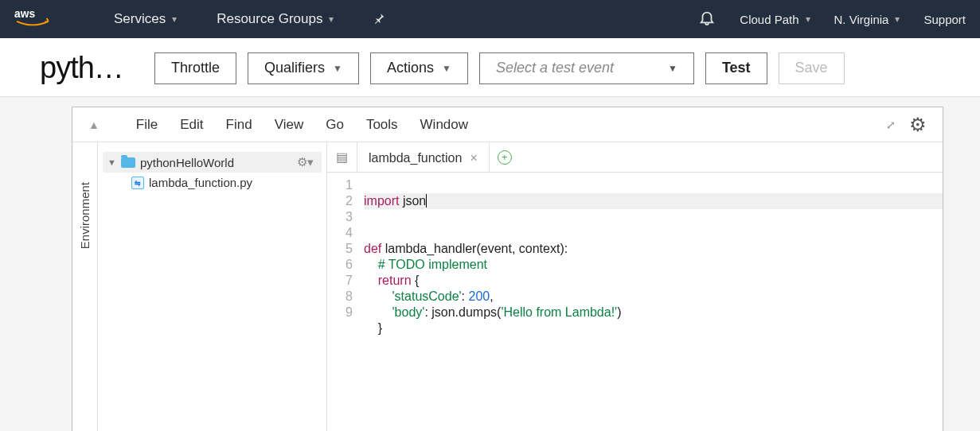  I want to click on collapse-up-icon: ▲, so click(94, 125).